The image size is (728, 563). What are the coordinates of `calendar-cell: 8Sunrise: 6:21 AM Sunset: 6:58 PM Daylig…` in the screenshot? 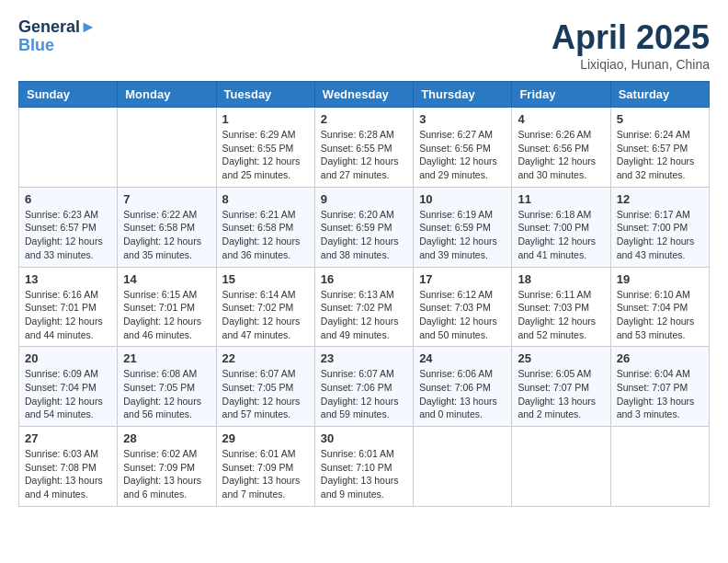 It's located at (265, 226).